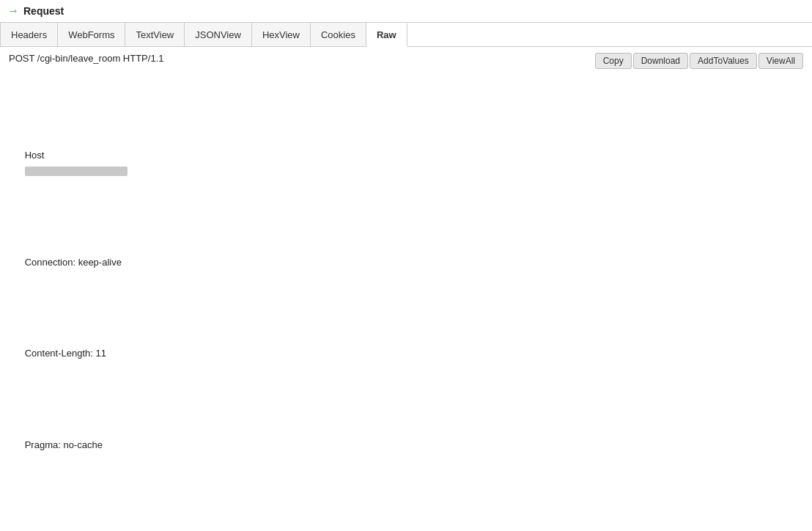  Describe the element at coordinates (302, 59) in the screenshot. I see `request-line: POST /cgi-bin/leave_room HTTP/1.1` at that location.